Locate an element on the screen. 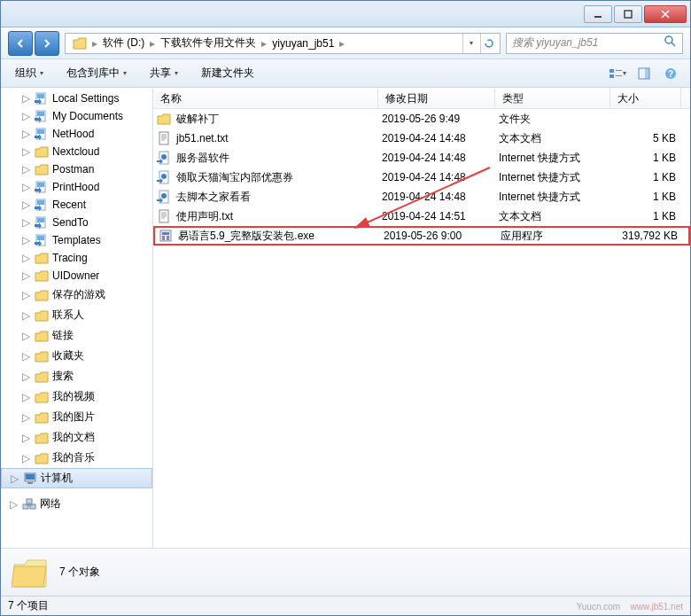 This screenshot has height=616, width=691. newfolder-button: 新建文件夹 is located at coordinates (228, 73).